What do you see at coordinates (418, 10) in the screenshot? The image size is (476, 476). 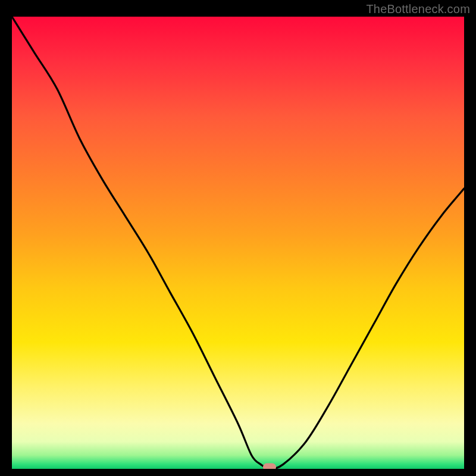 I see `watermark-text: TheBottleneck.com` at bounding box center [418, 10].